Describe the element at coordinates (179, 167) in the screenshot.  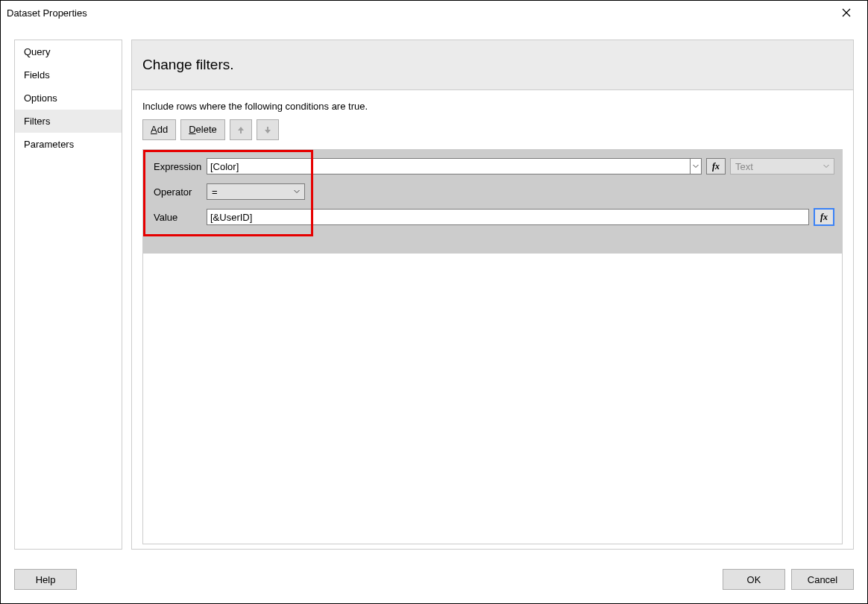
I see `expression-label: Expression` at that location.